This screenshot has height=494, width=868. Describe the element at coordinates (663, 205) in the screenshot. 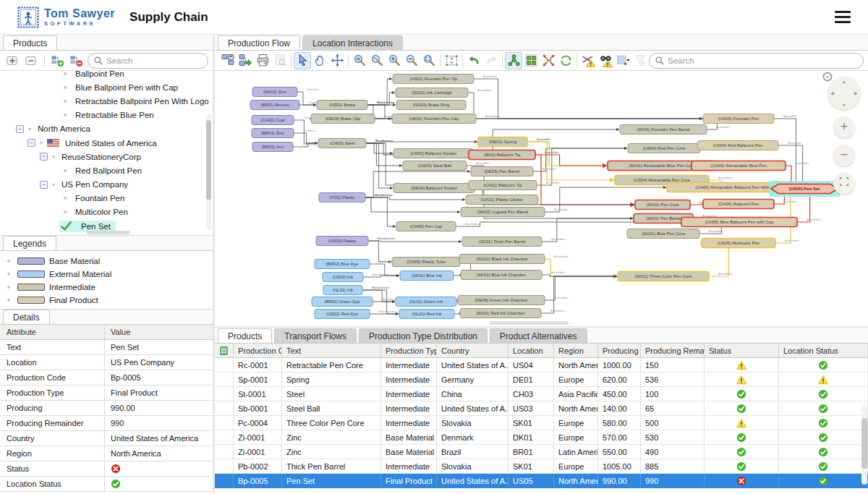

I see `graph-node: (SK01) Pen Core` at that location.